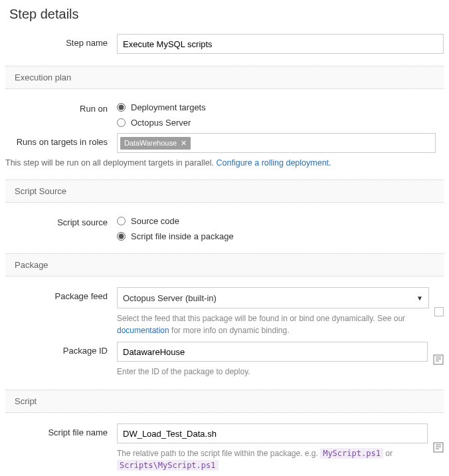  Describe the element at coordinates (352, 453) in the screenshot. I see `script-example-1: MyScript.ps1` at that location.